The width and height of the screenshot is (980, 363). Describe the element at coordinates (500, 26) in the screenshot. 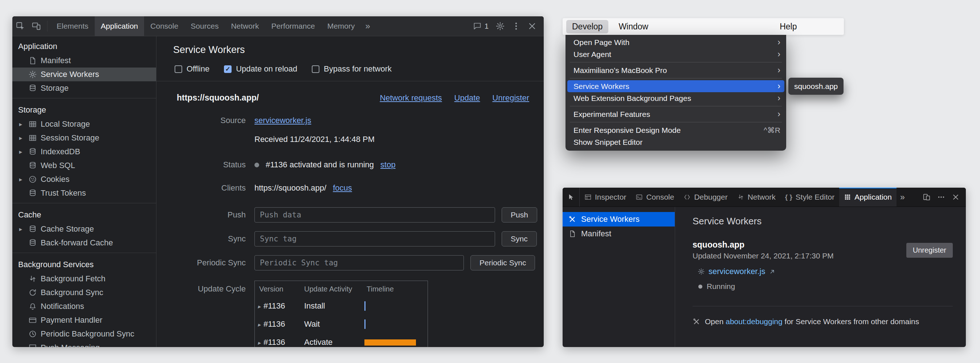

I see `settings-gear-icon` at that location.